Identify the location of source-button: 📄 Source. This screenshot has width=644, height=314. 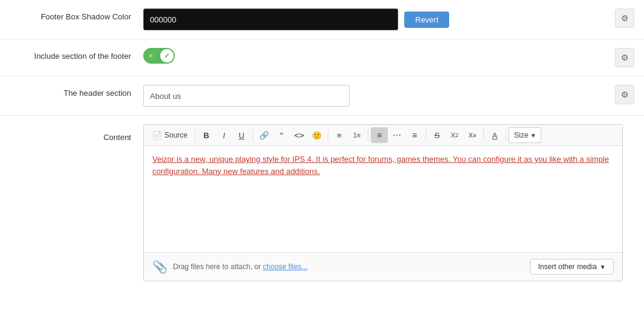
(170, 135).